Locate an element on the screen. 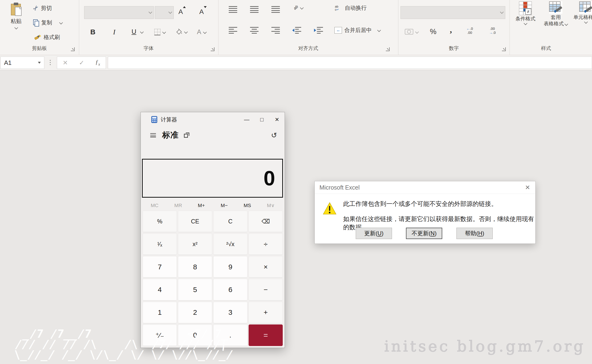  calc-key-subtract: − is located at coordinates (266, 290).